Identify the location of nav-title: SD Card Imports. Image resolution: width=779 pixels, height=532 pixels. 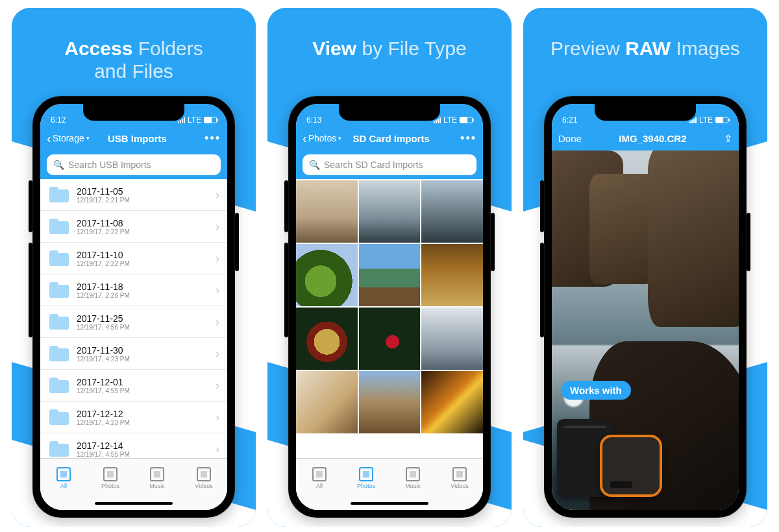
(391, 139).